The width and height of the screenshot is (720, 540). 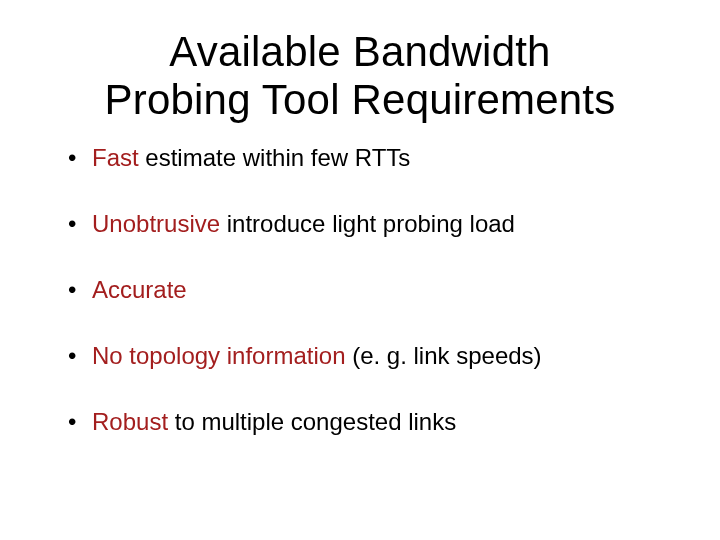 What do you see at coordinates (156, 224) in the screenshot?
I see `bullet-highlight: Unobtrusive` at bounding box center [156, 224].